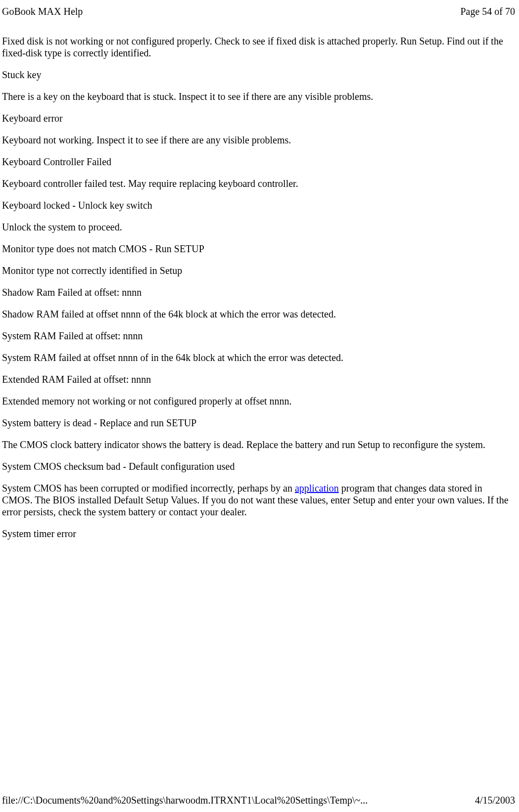  Describe the element at coordinates (258, 379) in the screenshot. I see `paragraph: Extended RAM Failed at offset: nnnn` at that location.